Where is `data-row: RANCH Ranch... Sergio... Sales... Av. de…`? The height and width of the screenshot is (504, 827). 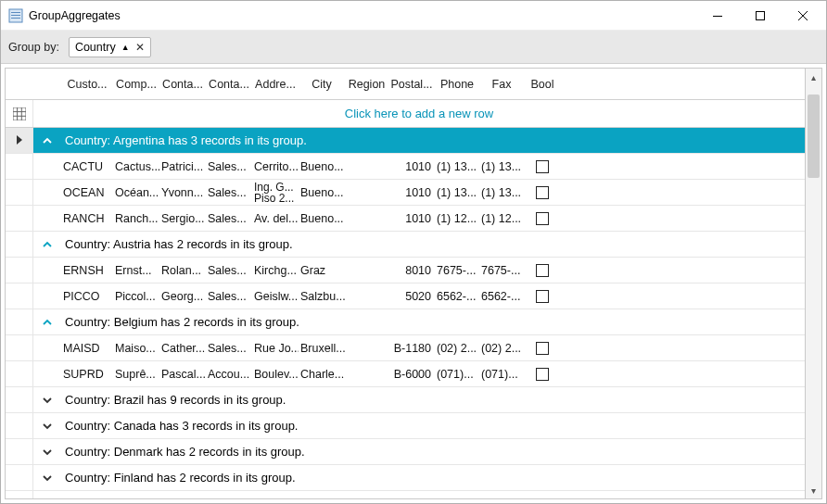 data-row: RANCH Ranch... Sergio... Sales... Av. de… is located at coordinates (405, 219).